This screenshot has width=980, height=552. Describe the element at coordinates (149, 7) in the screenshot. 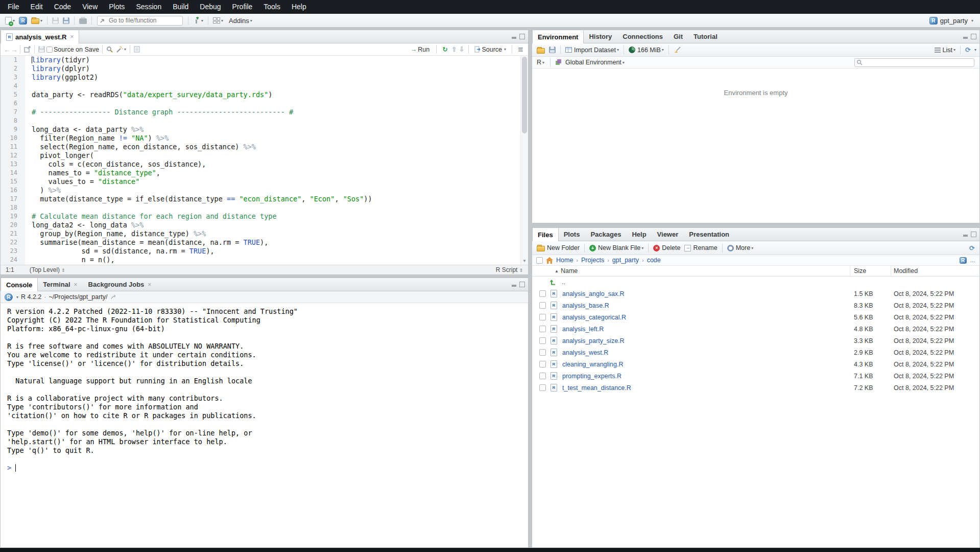

I see `menu-session: Session` at that location.